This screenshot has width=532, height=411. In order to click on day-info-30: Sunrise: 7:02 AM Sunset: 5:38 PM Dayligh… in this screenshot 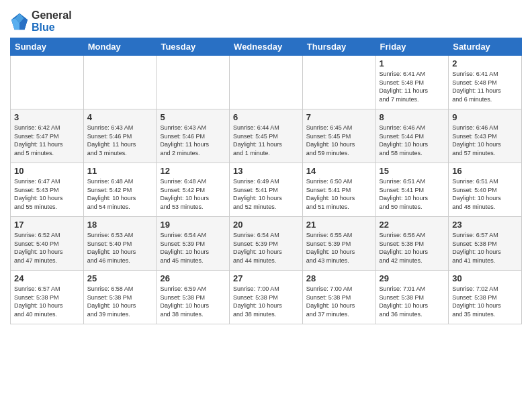, I will do `click(485, 302)`.